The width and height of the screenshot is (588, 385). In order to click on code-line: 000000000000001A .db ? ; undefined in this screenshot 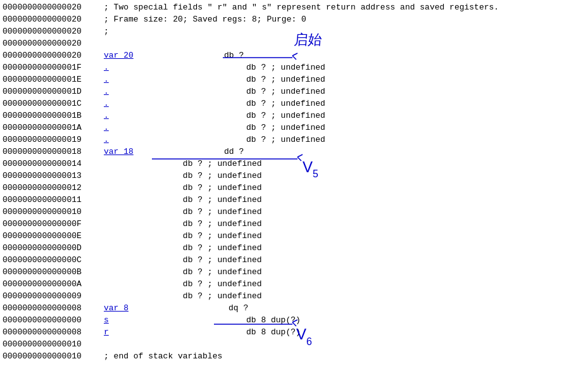, I will do `click(294, 128)`.